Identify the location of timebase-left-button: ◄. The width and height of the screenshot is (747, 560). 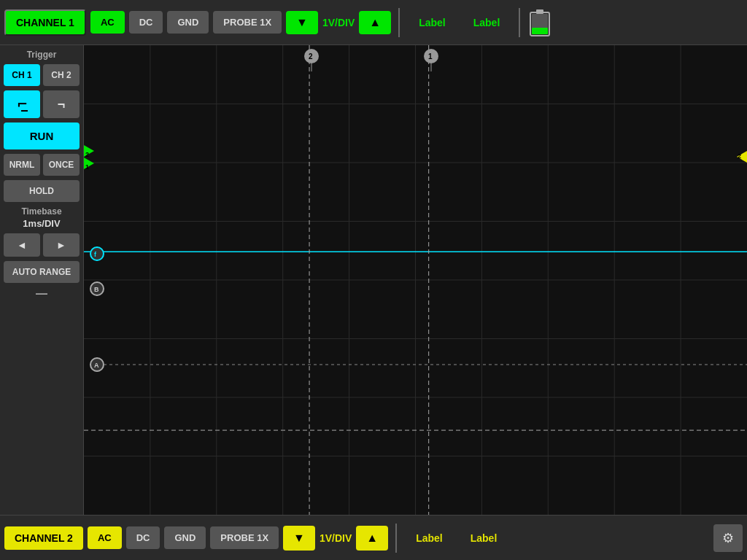
(22, 245).